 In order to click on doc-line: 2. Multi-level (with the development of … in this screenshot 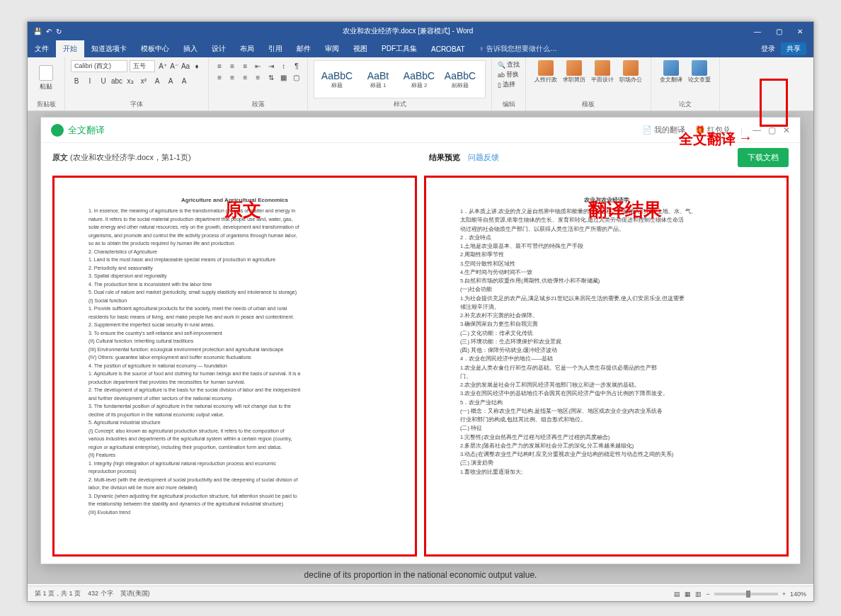, I will do `click(235, 480)`.